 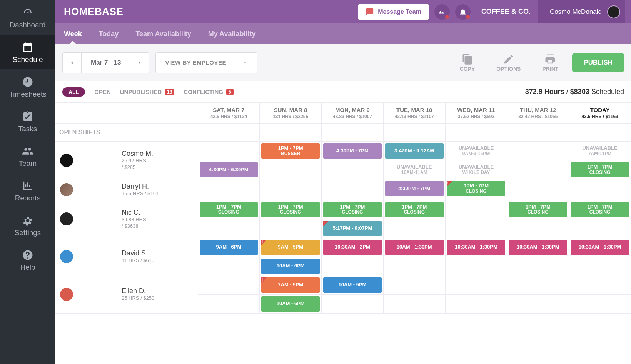 What do you see at coordinates (352, 247) in the screenshot?
I see `shift-block: 10:30AM - 2PM` at bounding box center [352, 247].